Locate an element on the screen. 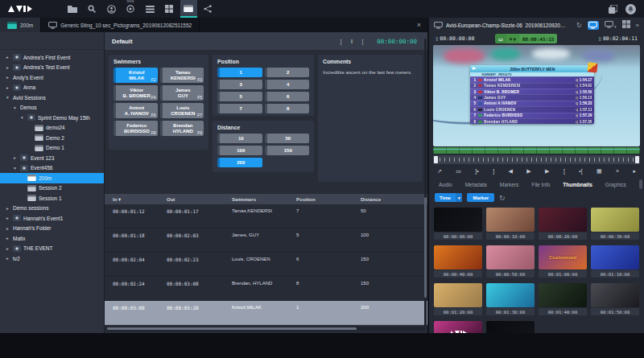 This screenshot has width=644, height=358. apps-icon is located at coordinates (613, 10).